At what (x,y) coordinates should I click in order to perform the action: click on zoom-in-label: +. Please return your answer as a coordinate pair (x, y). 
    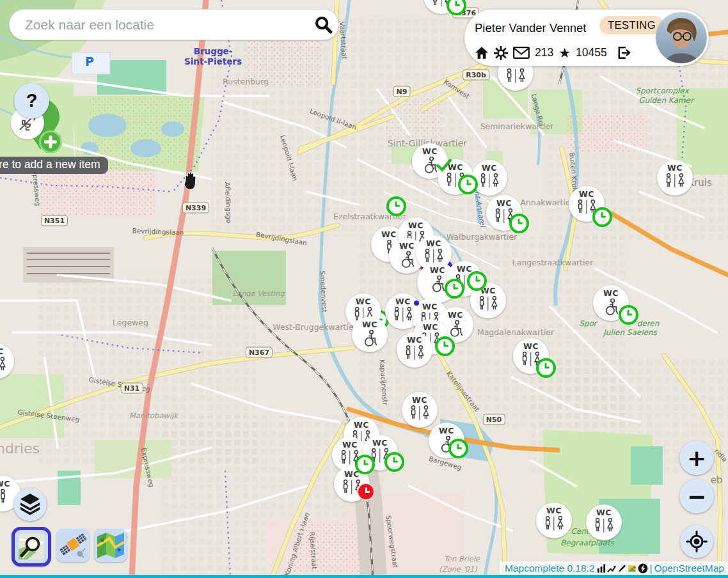
    Looking at the image, I should click on (697, 458).